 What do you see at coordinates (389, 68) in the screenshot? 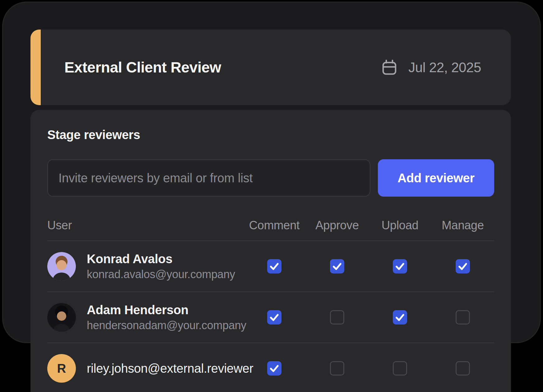
I see `calendar-icon` at bounding box center [389, 68].